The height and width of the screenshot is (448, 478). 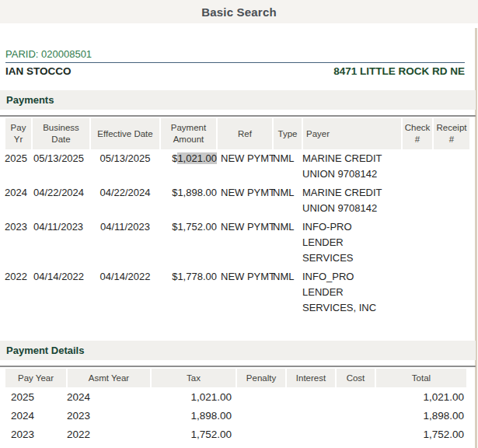 I want to click on payment-effective-date: 05/13/2025, so click(x=125, y=166).